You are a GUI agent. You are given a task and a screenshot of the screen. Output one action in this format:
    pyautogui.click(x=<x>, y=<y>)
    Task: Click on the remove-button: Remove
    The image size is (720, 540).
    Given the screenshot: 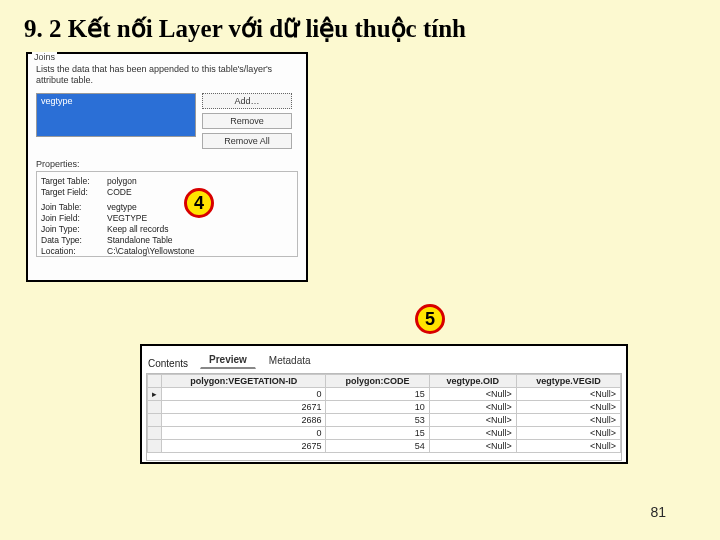 What is the action you would take?
    pyautogui.click(x=247, y=121)
    